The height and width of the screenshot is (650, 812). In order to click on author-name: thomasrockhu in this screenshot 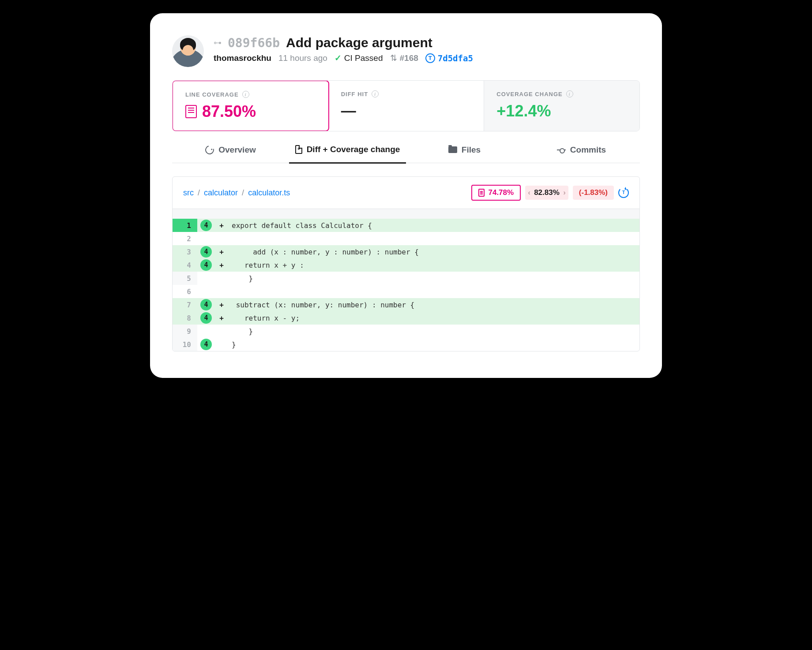, I will do `click(243, 58)`.